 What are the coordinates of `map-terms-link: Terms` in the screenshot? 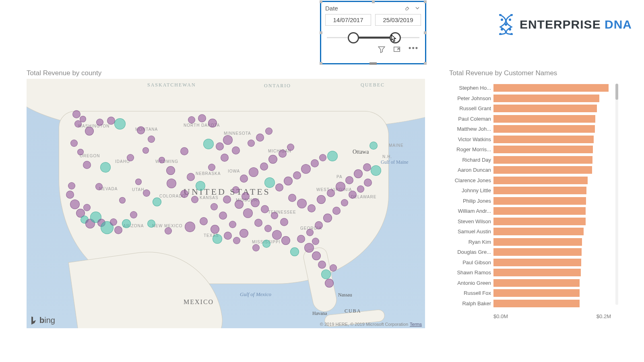 It's located at (416, 324).